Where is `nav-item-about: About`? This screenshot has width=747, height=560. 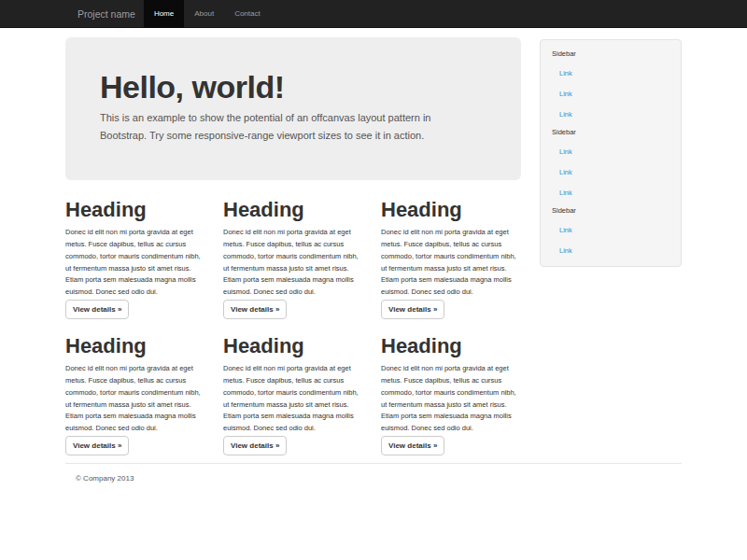 nav-item-about: About is located at coordinates (204, 14).